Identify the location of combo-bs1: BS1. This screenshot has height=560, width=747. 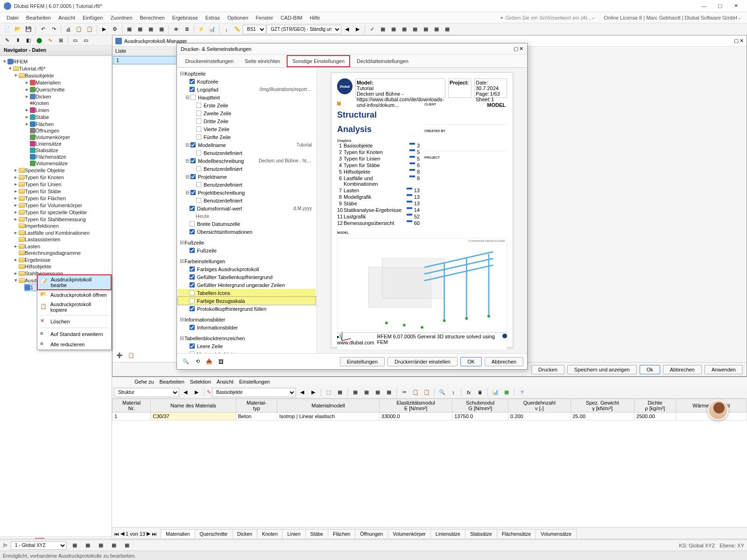
(254, 29).